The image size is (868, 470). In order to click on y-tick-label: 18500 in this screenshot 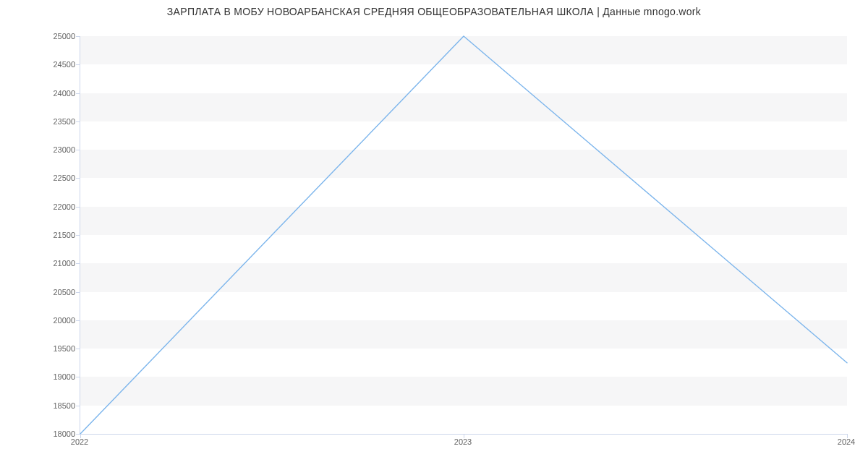, I will do `click(46, 406)`.